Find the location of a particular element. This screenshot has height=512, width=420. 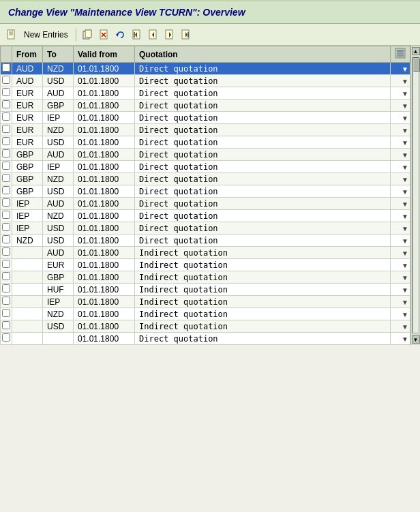

move-prev-icon is located at coordinates (153, 35).